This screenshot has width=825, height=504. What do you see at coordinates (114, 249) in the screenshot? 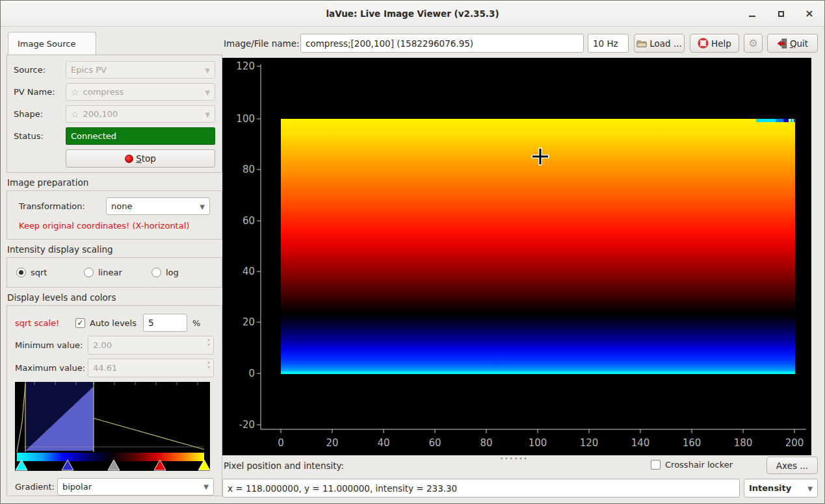
I see `intensity-scaling-title: Intensity display scaling` at bounding box center [114, 249].